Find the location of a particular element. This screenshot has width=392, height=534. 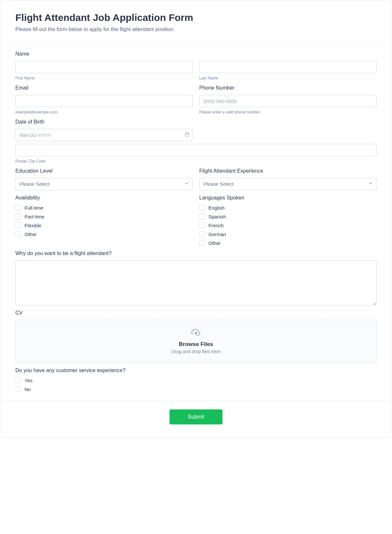

customer-service-group: Yes No is located at coordinates (196, 385).